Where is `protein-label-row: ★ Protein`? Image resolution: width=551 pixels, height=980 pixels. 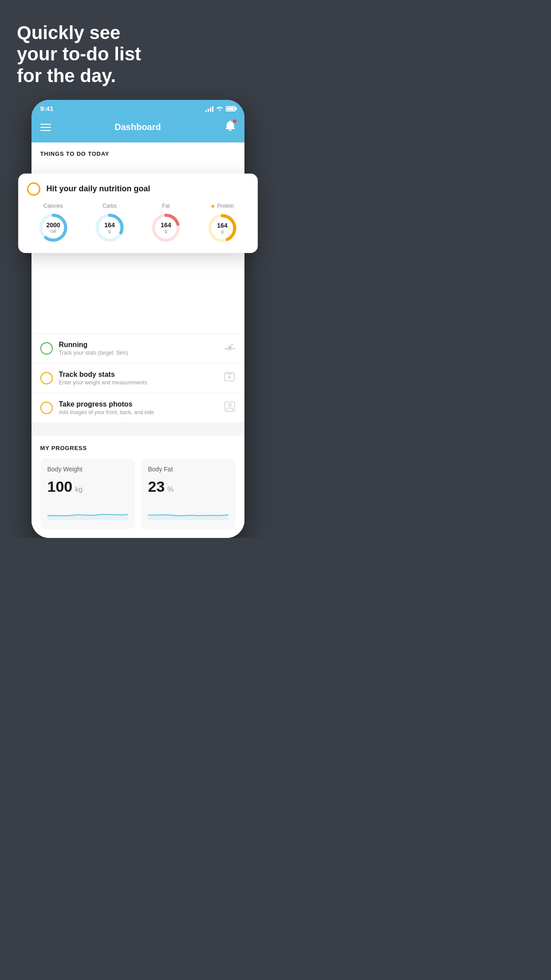 protein-label-row: ★ Protein is located at coordinates (222, 206).